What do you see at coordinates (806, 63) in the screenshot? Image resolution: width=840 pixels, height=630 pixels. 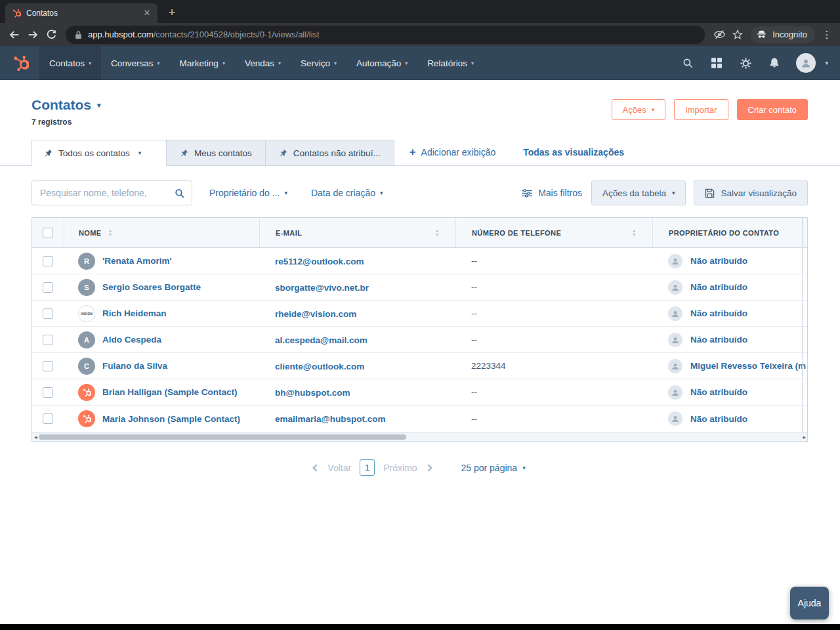 I see `user-avatar` at bounding box center [806, 63].